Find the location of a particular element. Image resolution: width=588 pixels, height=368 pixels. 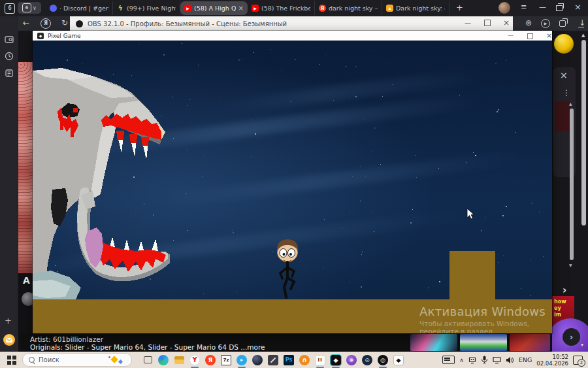

microphone-icon is located at coordinates (485, 360).